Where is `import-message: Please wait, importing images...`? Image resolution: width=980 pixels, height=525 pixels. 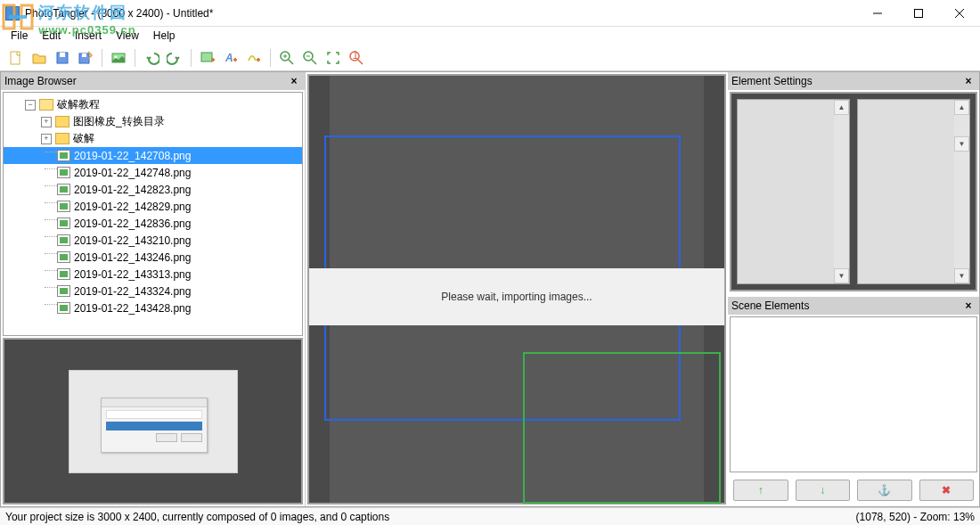
import-message: Please wait, importing images... is located at coordinates (517, 297).